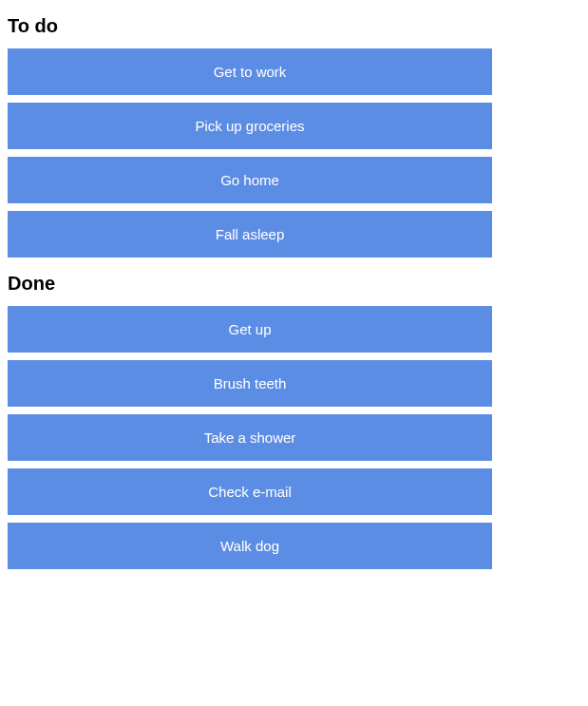 This screenshot has width=588, height=706. Describe the element at coordinates (250, 545) in the screenshot. I see `list-item: Walk dog` at that location.